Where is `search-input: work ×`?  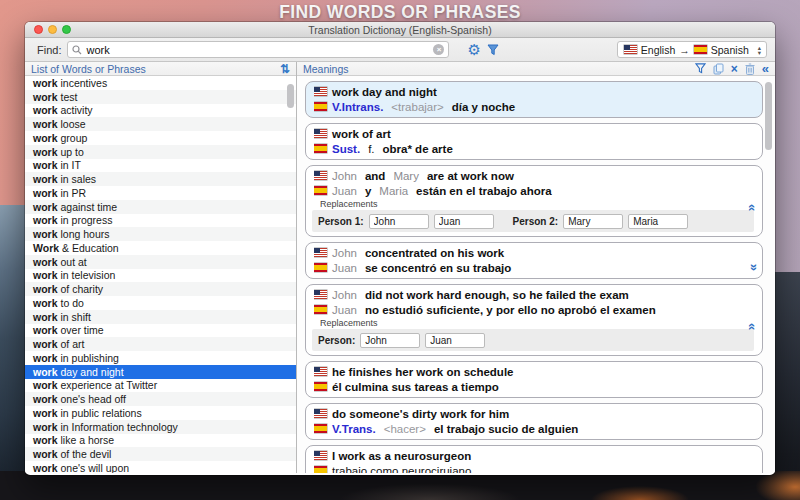 search-input: work × is located at coordinates (258, 50).